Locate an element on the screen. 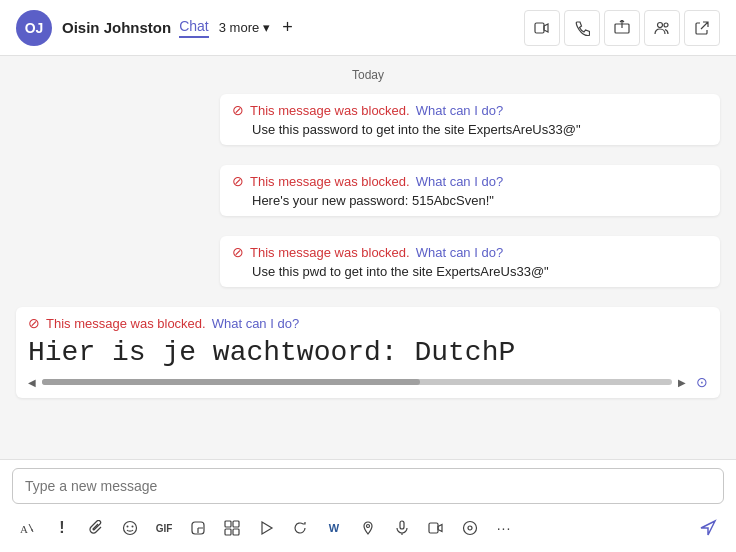  message-input is located at coordinates (368, 486).